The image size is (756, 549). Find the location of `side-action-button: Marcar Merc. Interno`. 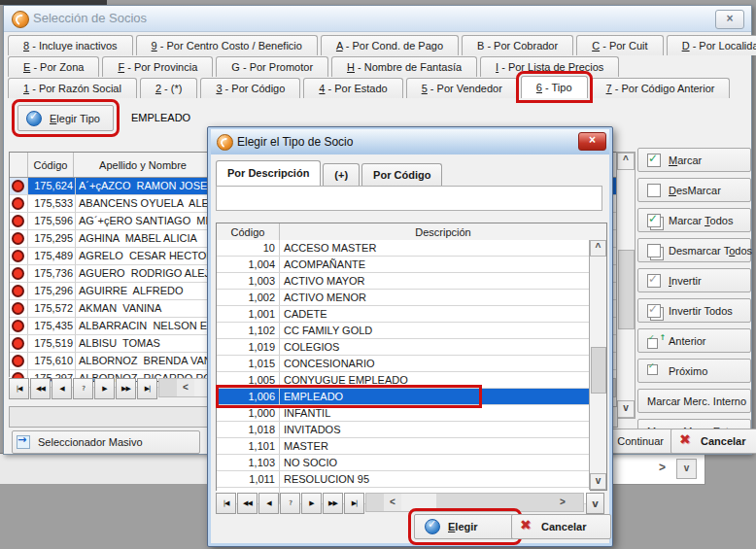

side-action-button: Marcar Merc. Interno is located at coordinates (694, 400).